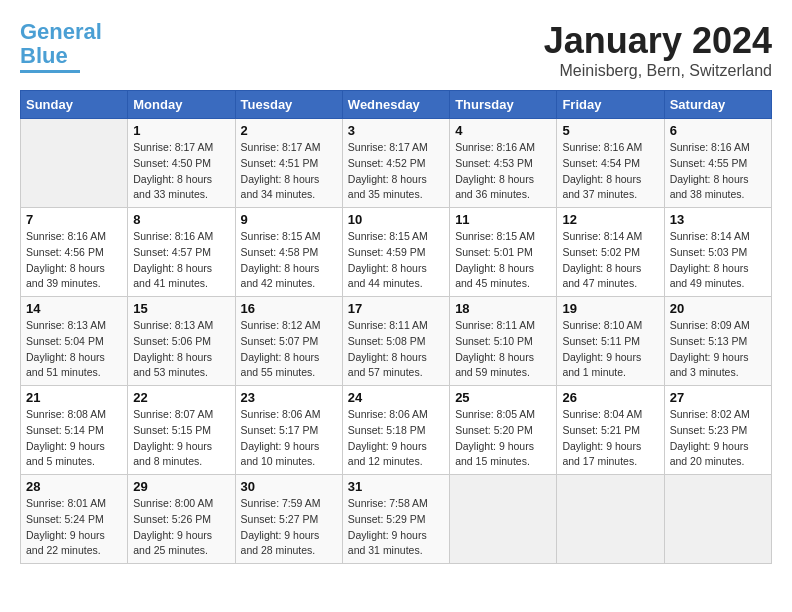 This screenshot has width=792, height=612. What do you see at coordinates (182, 520) in the screenshot?
I see `day-cell: 29Sunrise: 8:00 AM Sunset: 5:26 PM Dayli…` at bounding box center [182, 520].